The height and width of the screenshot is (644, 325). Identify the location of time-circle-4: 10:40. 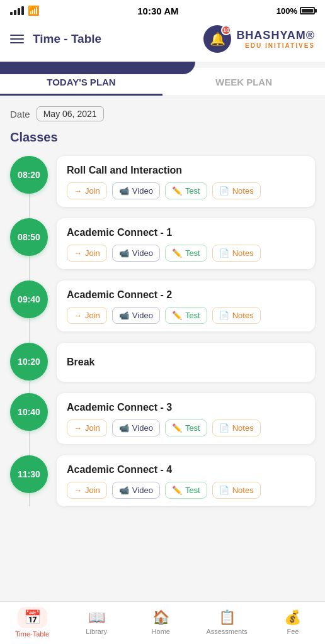
(29, 412).